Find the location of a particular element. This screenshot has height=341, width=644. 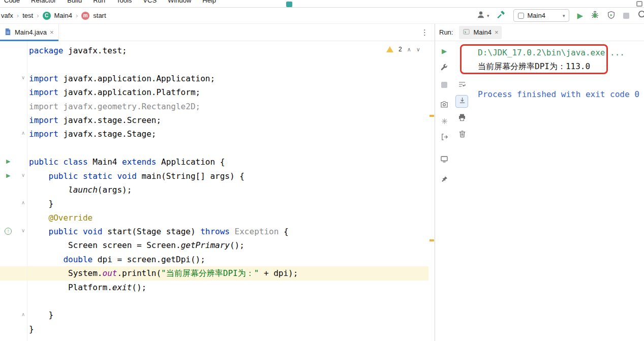

run-button: ▶ is located at coordinates (580, 15).